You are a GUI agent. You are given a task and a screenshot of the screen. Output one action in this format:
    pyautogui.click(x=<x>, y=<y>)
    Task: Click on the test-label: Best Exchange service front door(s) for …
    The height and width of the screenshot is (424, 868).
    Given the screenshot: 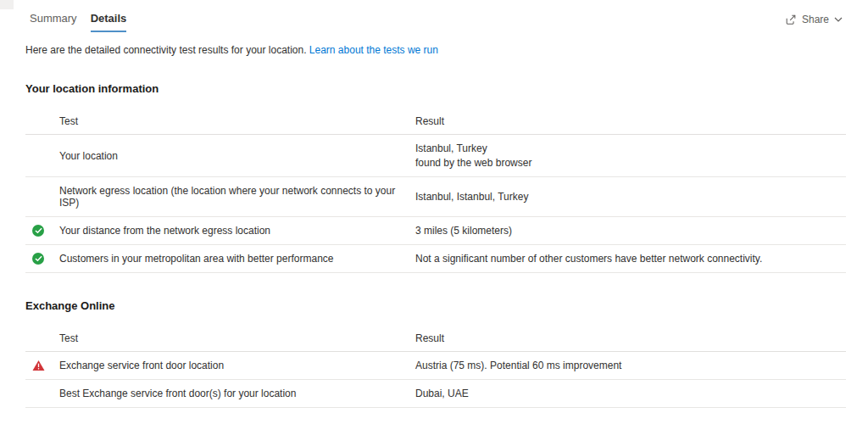 What is the action you would take?
    pyautogui.click(x=237, y=393)
    